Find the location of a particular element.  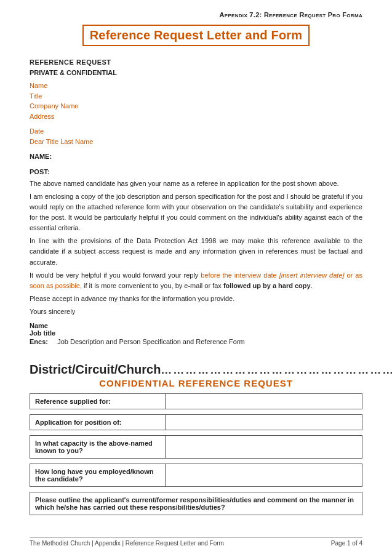

para3: In line with the provisions of the Data … is located at coordinates (196, 251).